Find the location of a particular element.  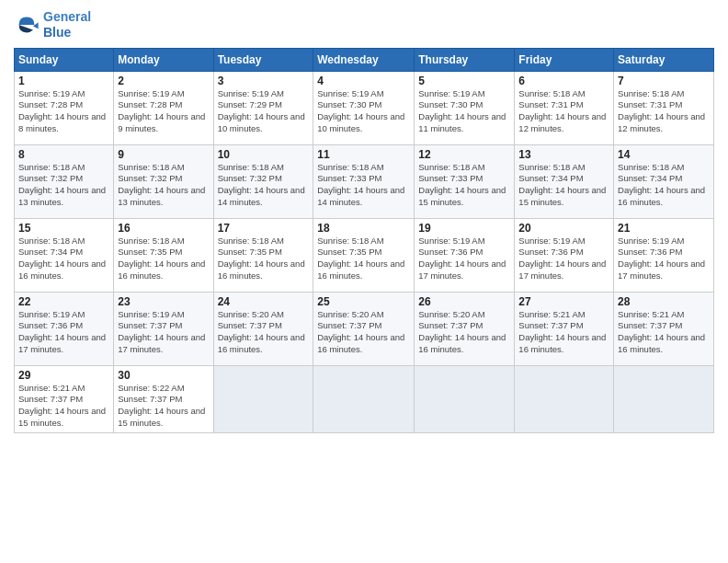

calendar-cell: 29Sunrise: 5:21 AMSunset: 7:37 PMDayligh… is located at coordinates (64, 399).